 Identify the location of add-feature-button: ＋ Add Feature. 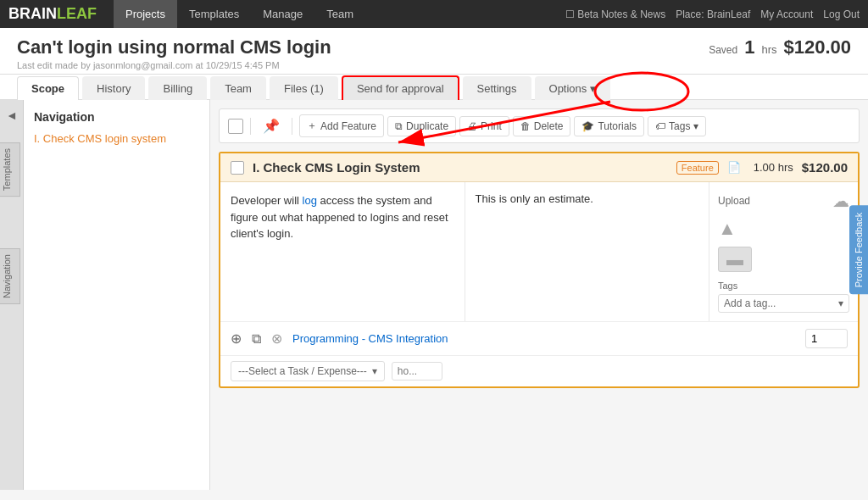
(342, 125).